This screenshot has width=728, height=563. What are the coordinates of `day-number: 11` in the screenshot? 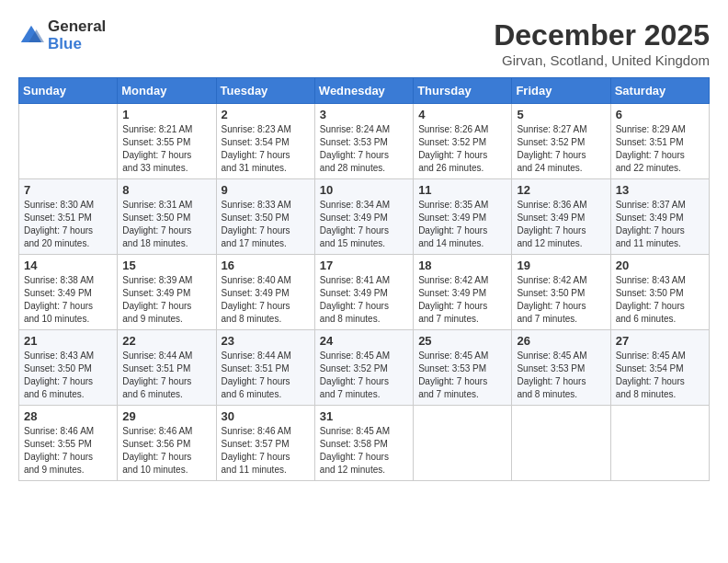 It's located at (462, 190).